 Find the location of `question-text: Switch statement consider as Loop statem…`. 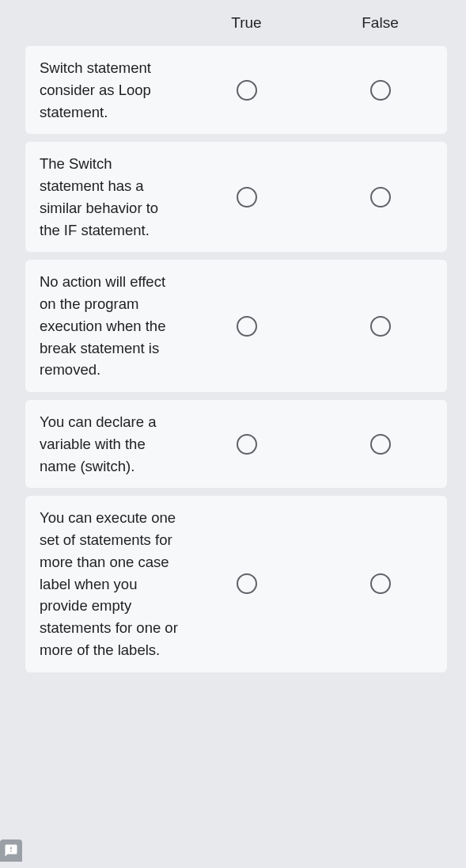

question-text: Switch statement consider as Loop statem… is located at coordinates (109, 90).